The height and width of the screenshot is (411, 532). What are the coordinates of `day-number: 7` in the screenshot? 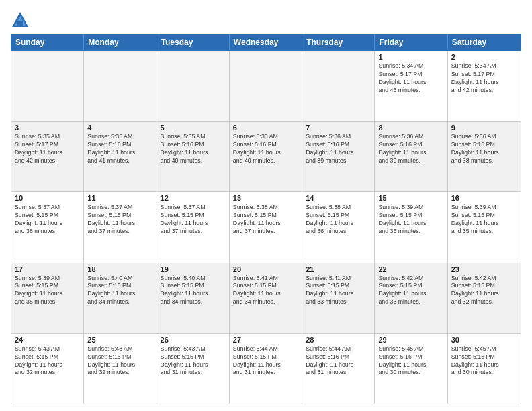 It's located at (339, 128).